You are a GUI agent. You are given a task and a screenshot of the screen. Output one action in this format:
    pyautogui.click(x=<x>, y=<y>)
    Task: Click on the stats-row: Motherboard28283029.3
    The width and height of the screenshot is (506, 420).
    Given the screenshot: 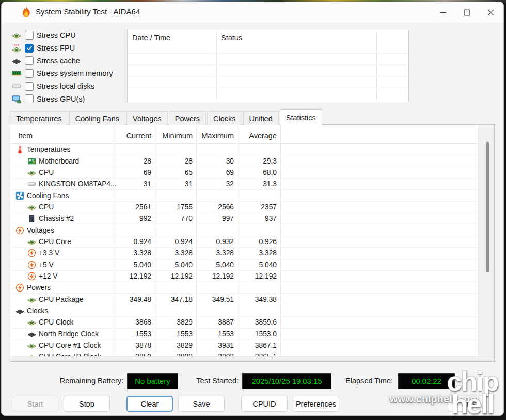 What is the action you would take?
    pyautogui.click(x=245, y=161)
    